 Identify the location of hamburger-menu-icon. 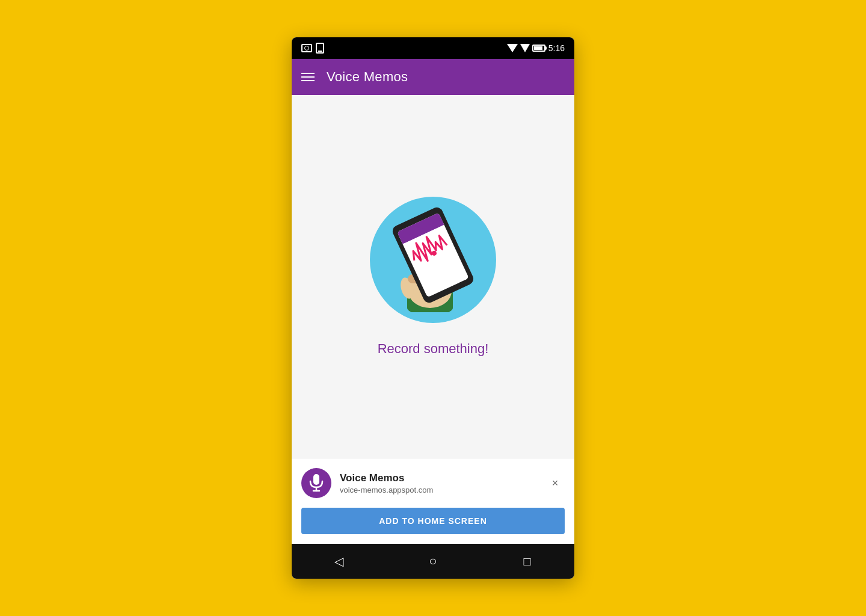
(308, 77).